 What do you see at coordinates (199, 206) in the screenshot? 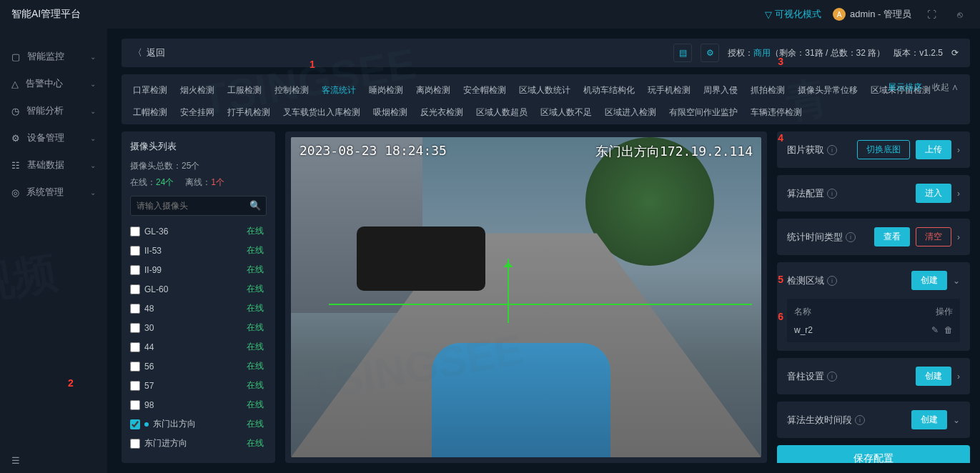
I see `search-input` at bounding box center [199, 206].